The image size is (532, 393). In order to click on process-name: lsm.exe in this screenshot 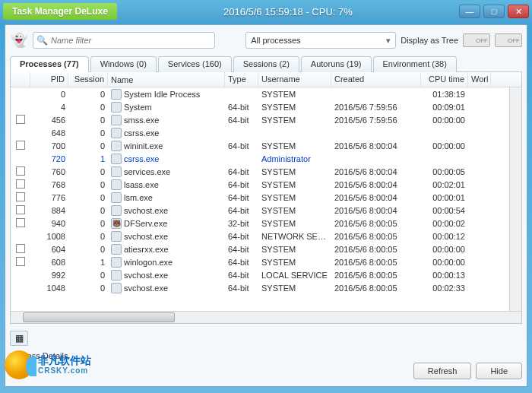, I will do `click(138, 198)`.